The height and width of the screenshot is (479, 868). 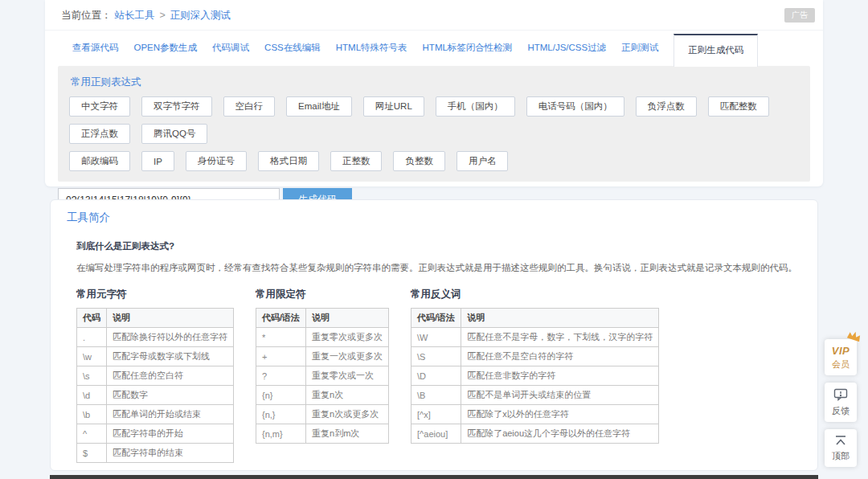 I want to click on code-cell: \B, so click(x=436, y=395).